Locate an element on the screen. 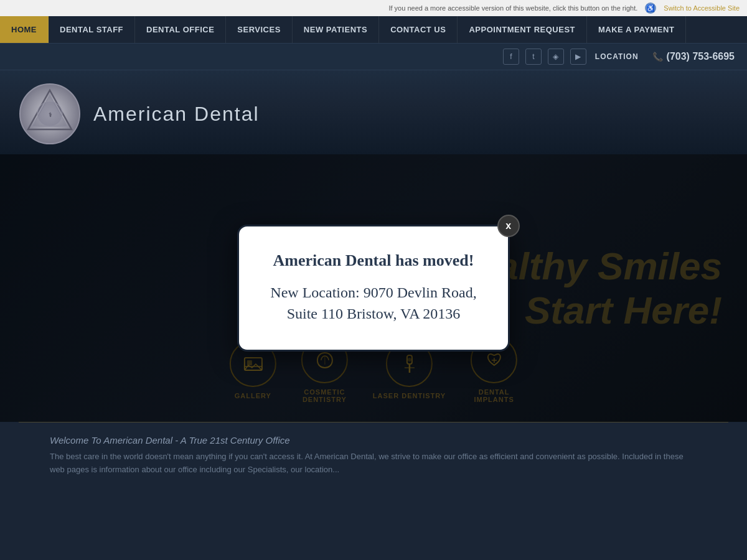  nav-dental-office: DENTAL OFFICE is located at coordinates (181, 30).